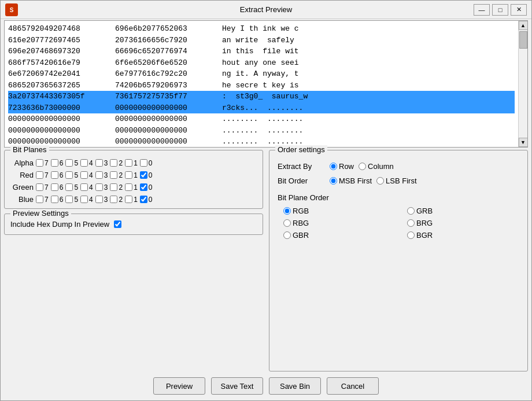  Describe the element at coordinates (84, 199) in the screenshot. I see `bit-blue-4-checkbox` at that location.